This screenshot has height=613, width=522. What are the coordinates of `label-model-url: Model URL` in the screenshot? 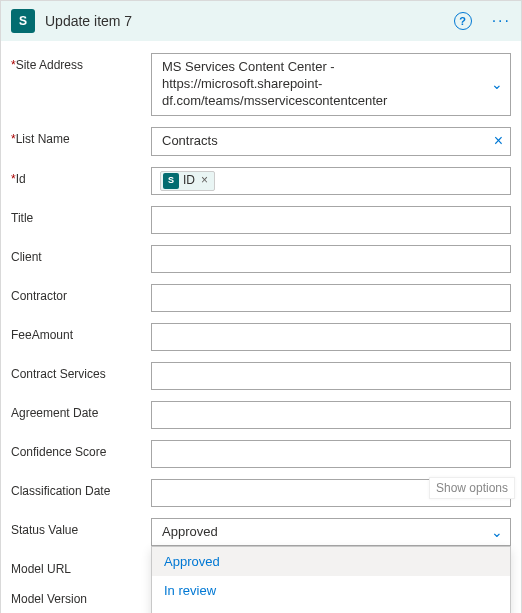 It's located at (81, 566).